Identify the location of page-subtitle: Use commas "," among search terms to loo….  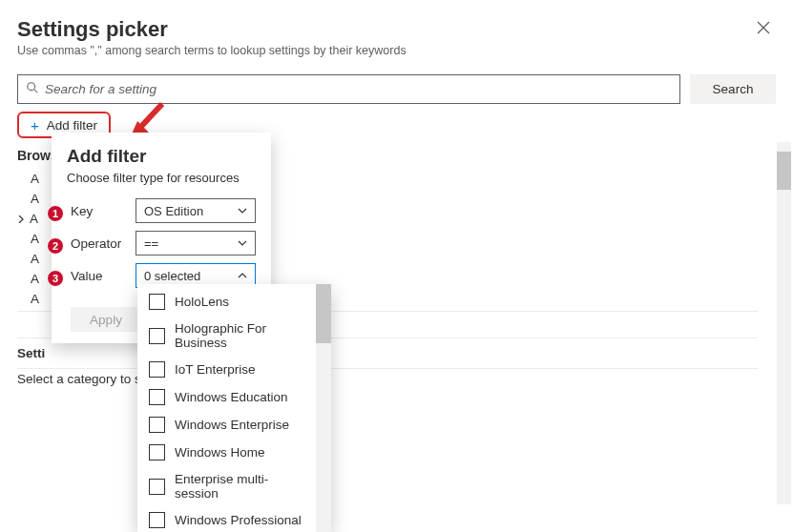
(212, 51).